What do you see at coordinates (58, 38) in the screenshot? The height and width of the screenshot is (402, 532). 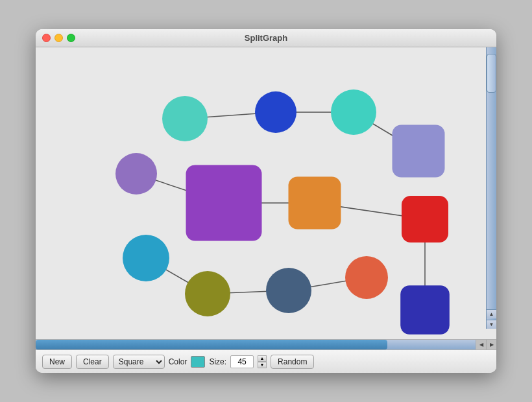 I see `minimize-button` at bounding box center [58, 38].